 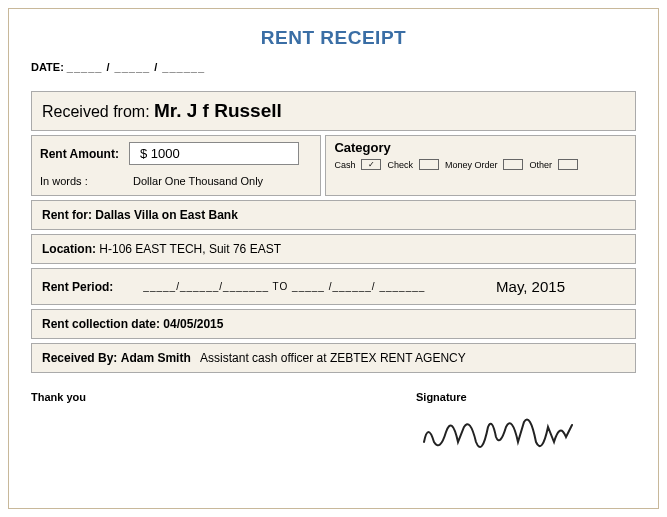 What do you see at coordinates (400, 165) in the screenshot?
I see `cat-opt-check-label: Check` at bounding box center [400, 165].